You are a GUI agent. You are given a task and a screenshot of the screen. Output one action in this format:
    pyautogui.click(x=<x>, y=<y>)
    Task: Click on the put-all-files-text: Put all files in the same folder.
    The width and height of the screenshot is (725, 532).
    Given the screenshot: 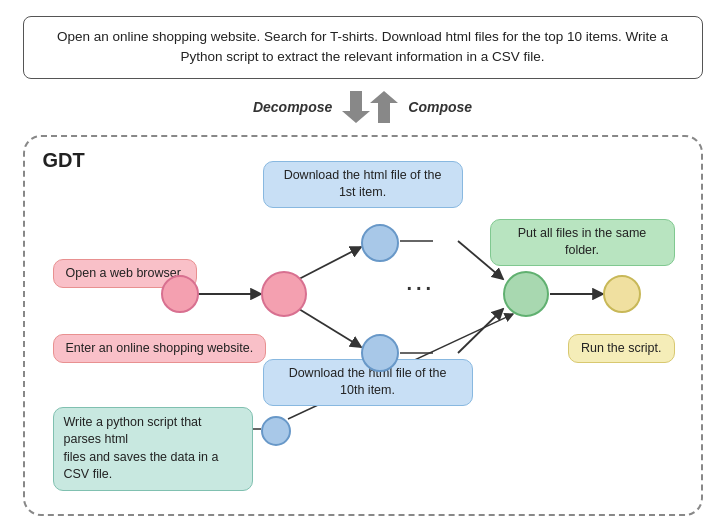 What is the action you would take?
    pyautogui.click(x=582, y=242)
    